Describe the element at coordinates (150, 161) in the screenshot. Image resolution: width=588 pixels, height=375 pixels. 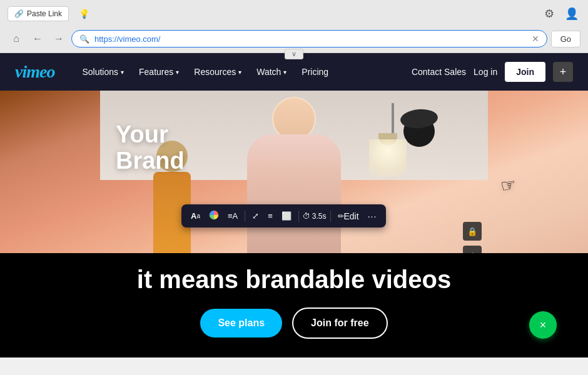
I see `brand-text-line2: Brand` at that location.